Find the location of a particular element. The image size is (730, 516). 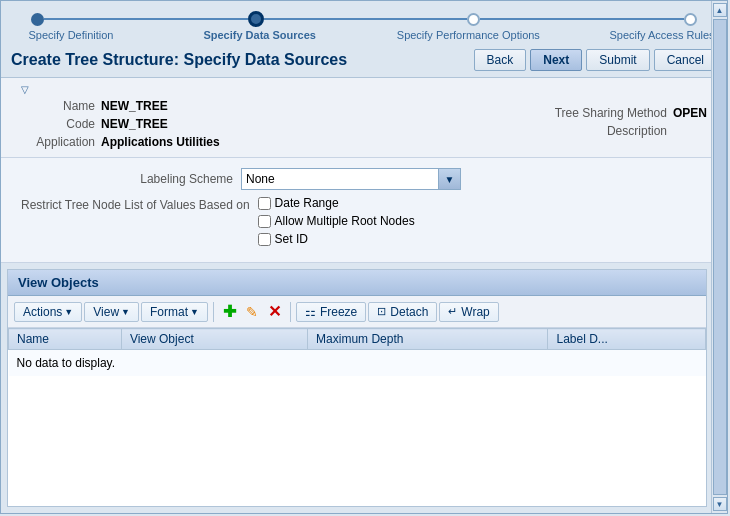

step4-dot is located at coordinates (690, 20).